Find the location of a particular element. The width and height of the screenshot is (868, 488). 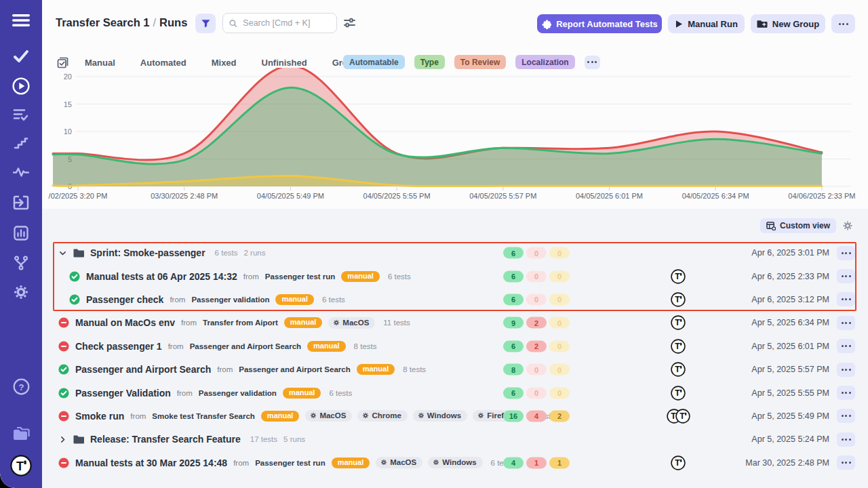

tab-automated: Automated is located at coordinates (163, 62).